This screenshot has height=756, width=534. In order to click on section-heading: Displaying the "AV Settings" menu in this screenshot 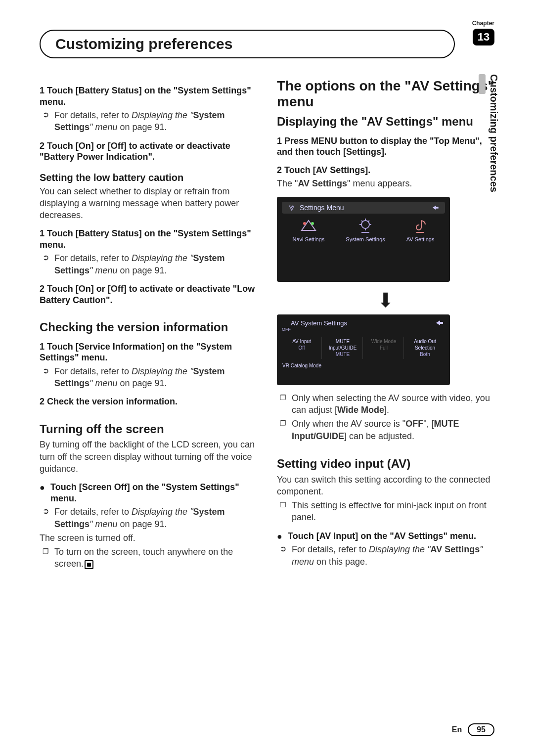, I will do `click(386, 122)`.